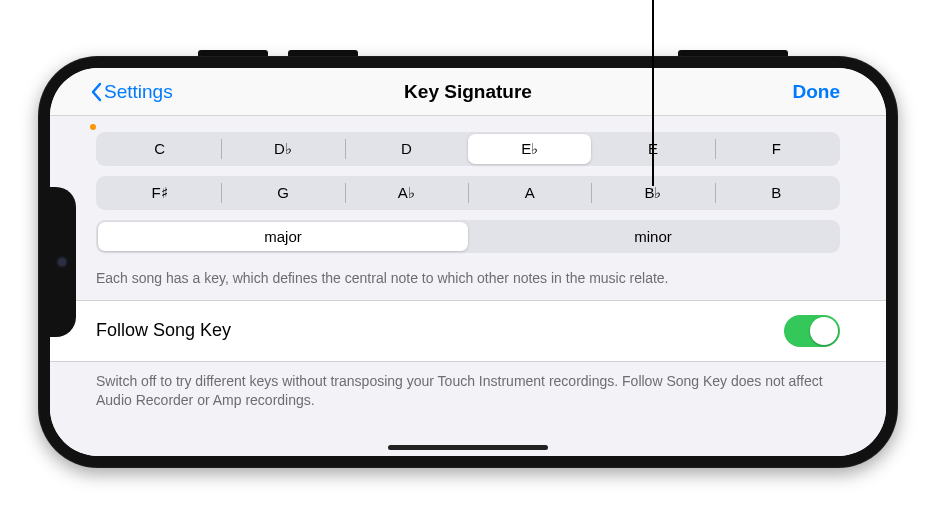  What do you see at coordinates (93, 127) in the screenshot?
I see `recording-indicator-dot` at bounding box center [93, 127].